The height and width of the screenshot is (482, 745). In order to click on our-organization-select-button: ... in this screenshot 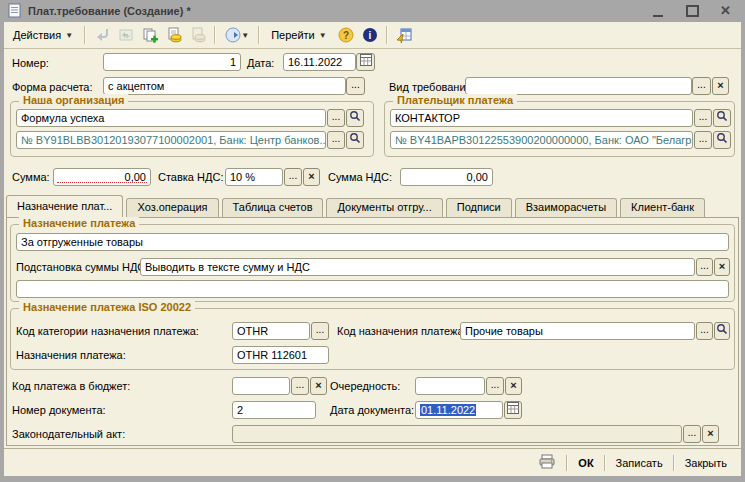, I will do `click(336, 118)`.